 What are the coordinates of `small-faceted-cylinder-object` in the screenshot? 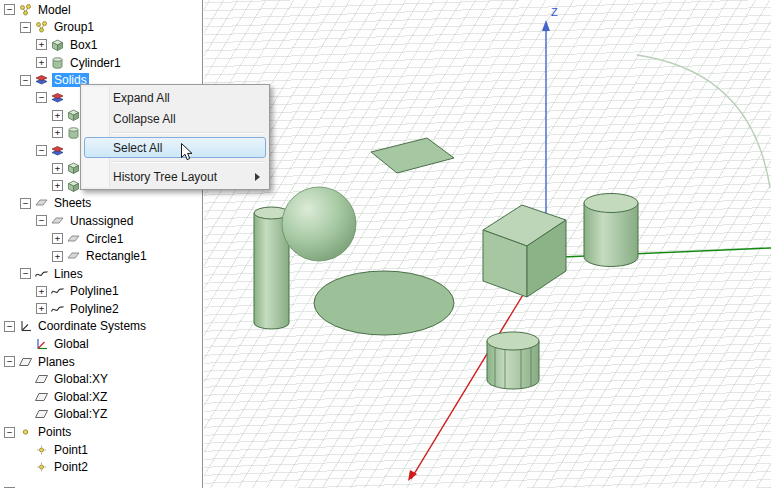 It's located at (513, 360).